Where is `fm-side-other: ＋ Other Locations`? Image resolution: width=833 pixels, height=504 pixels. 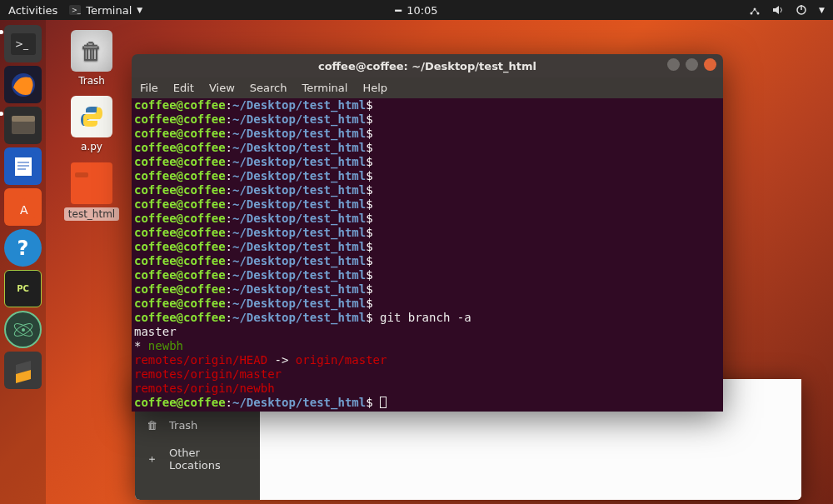
fm-side-other: ＋ Other Locations is located at coordinates (197, 459).